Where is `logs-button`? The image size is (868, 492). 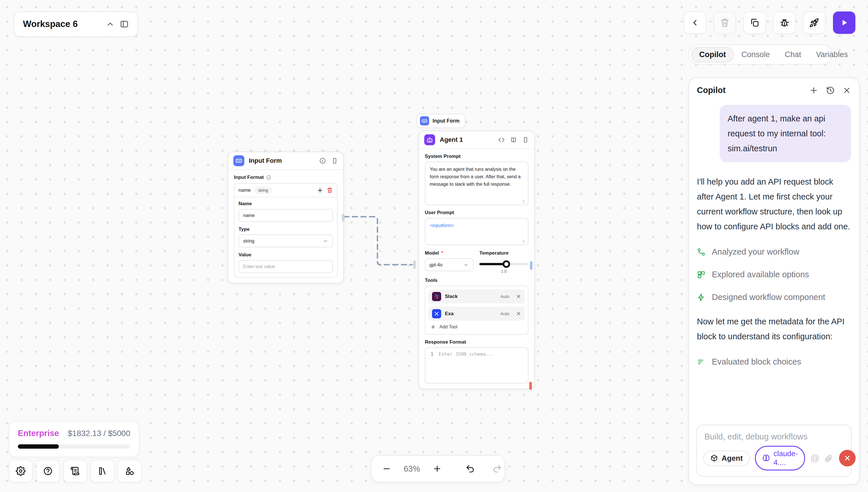 logs-button is located at coordinates (75, 471).